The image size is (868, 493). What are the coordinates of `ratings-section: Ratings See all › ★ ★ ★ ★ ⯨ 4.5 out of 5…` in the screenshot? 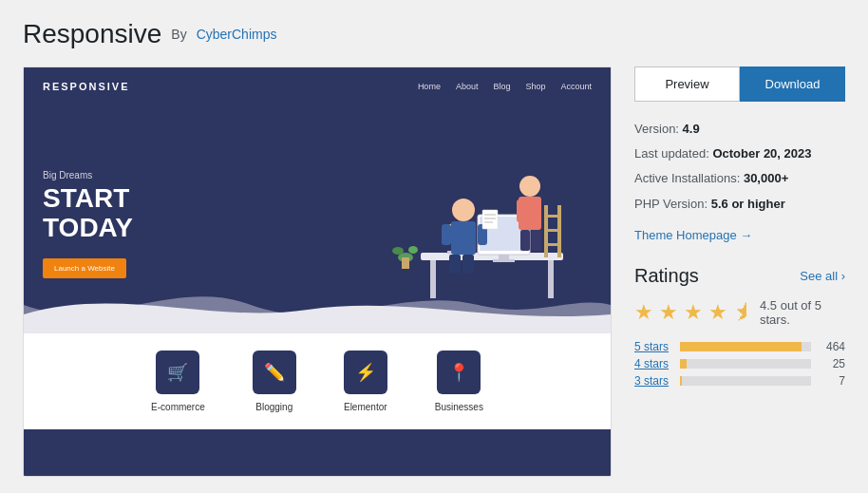 It's located at (740, 327).